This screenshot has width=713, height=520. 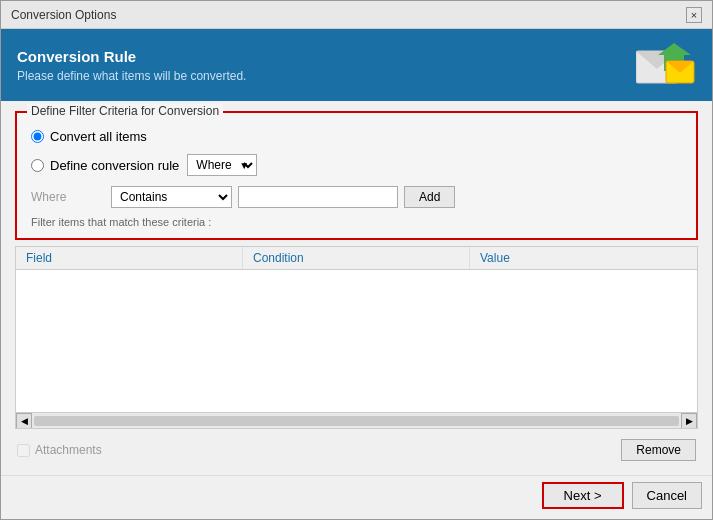 What do you see at coordinates (132, 56) in the screenshot?
I see `header-title: Conversion Rule` at bounding box center [132, 56].